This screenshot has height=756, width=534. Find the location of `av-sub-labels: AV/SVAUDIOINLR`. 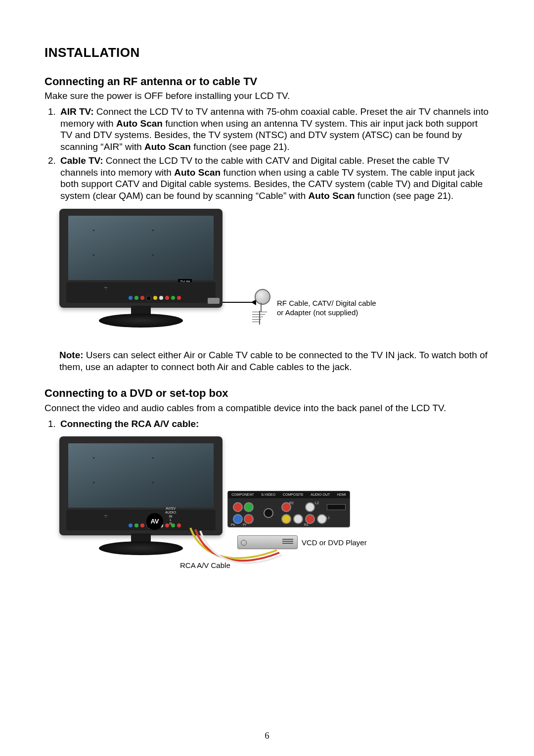

av-sub-labels: AV/SVAUDIOINLR is located at coordinates (171, 516).